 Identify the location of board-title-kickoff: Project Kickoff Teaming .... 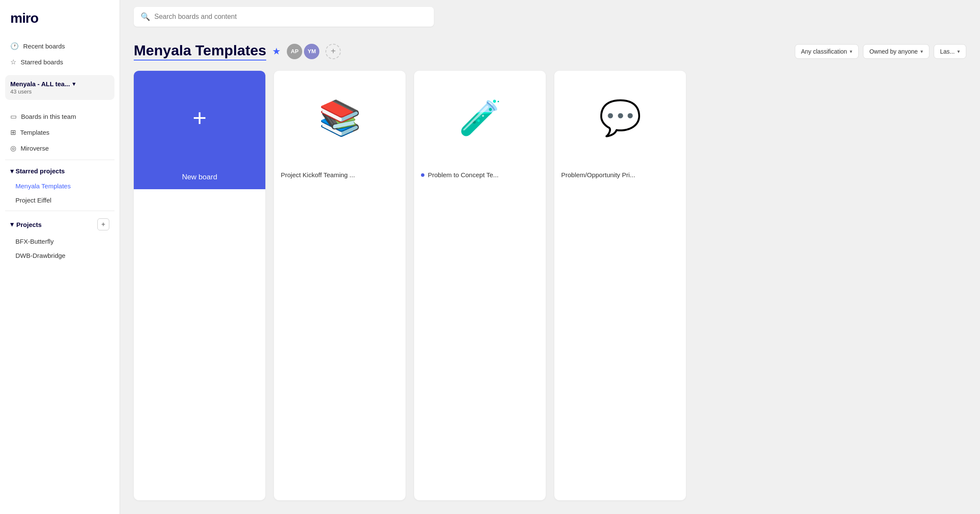
(318, 175).